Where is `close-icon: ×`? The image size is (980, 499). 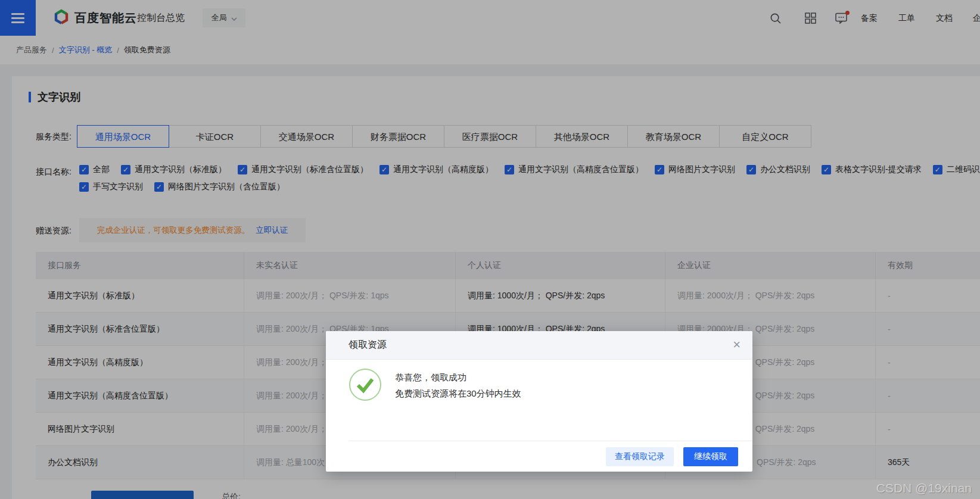 close-icon: × is located at coordinates (736, 345).